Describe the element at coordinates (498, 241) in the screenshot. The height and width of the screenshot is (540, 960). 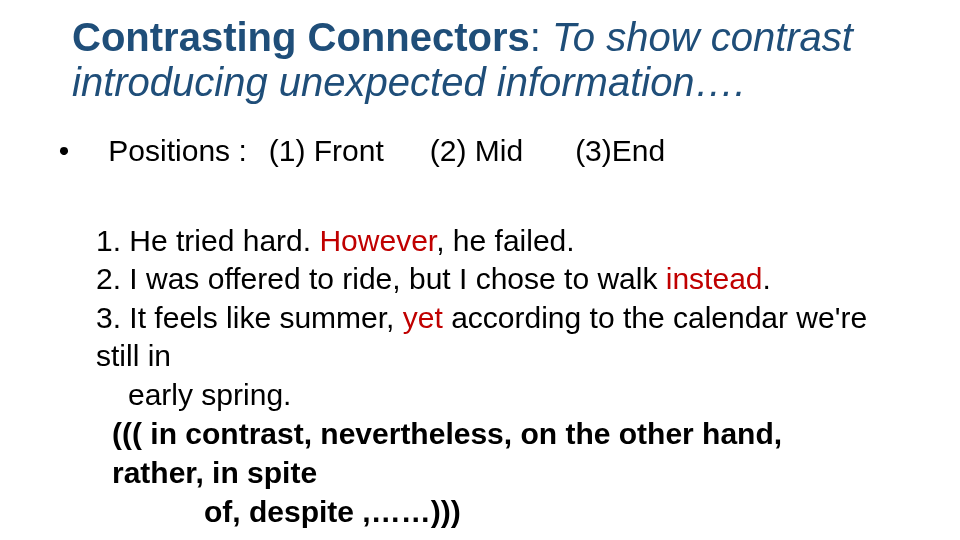
I see `example-1: 1. He tried hard. However, he failed.` at that location.